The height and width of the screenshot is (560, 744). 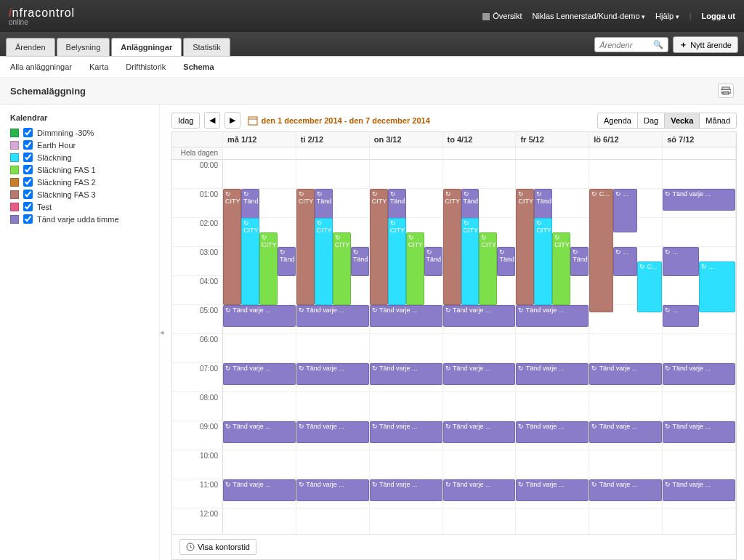 What do you see at coordinates (699, 347) in the screenshot?
I see `day-column: Tänd varje ............Tänd varje ...Tän…` at bounding box center [699, 347].